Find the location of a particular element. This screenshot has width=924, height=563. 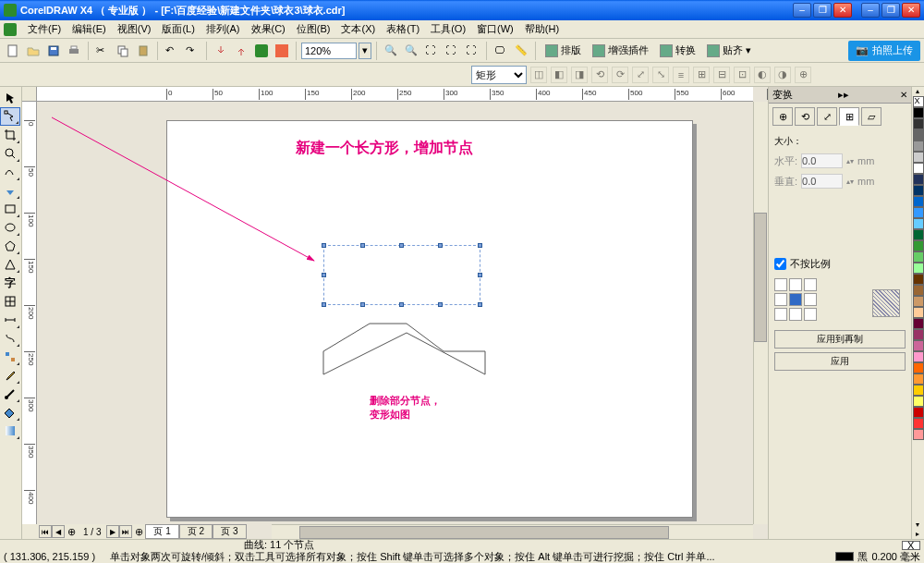

save-button is located at coordinates (54, 51).